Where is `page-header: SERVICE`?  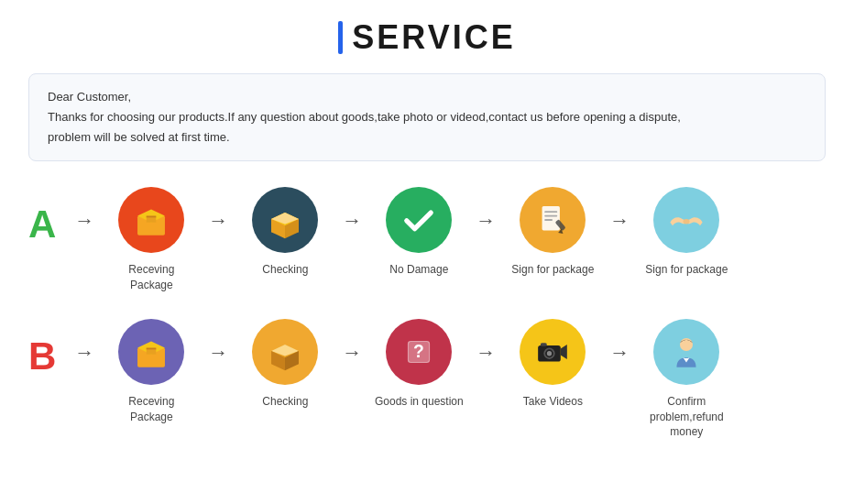 page-header: SERVICE is located at coordinates (427, 38).